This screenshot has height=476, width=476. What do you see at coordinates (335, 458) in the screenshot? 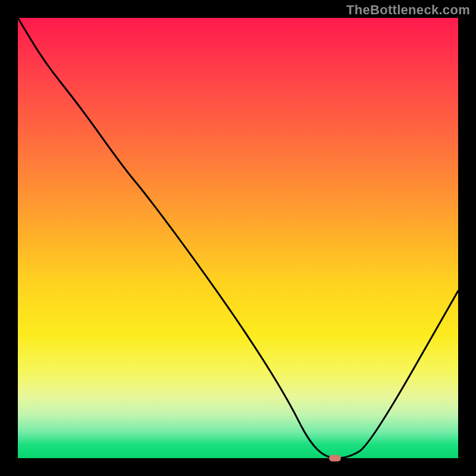
I see `optimal-marker` at bounding box center [335, 458].